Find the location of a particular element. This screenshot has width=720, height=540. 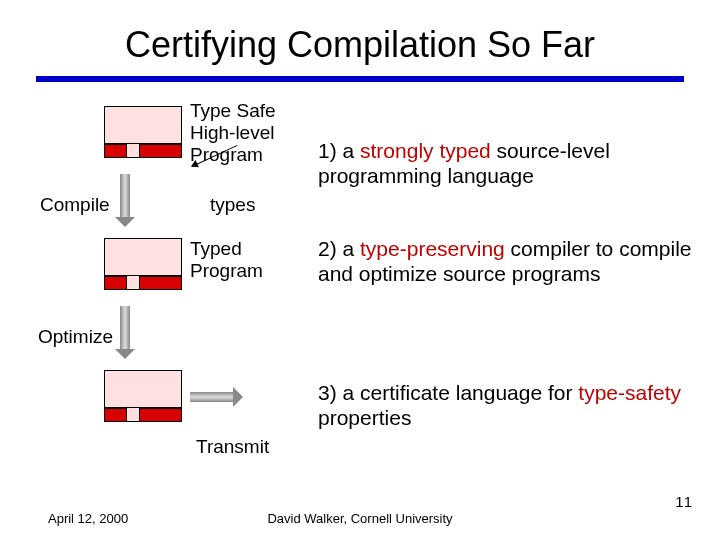

box-source-program is located at coordinates (143, 132).